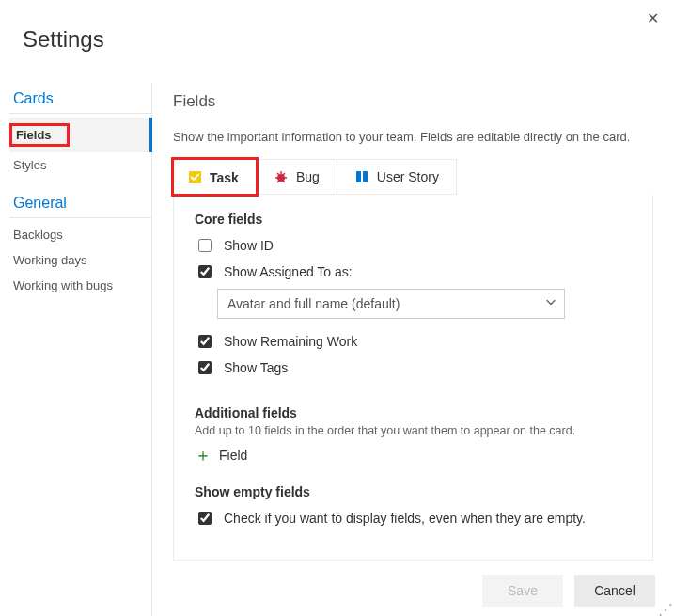  Describe the element at coordinates (256, 368) in the screenshot. I see `show-tags-label: Show Tags` at that location.